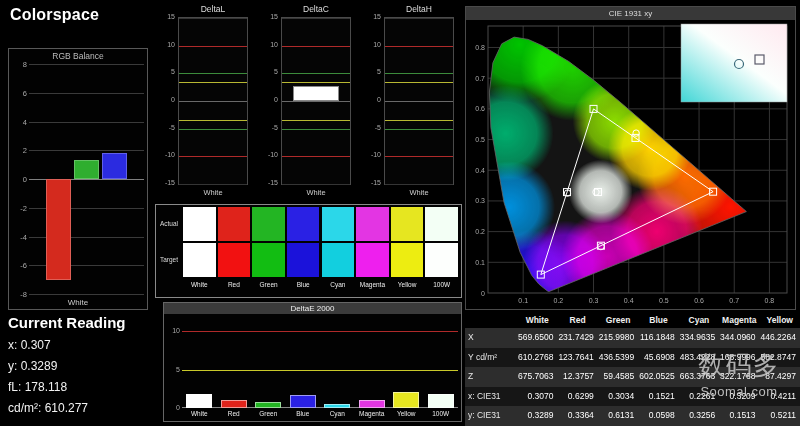 This screenshot has width=800, height=426. Describe the element at coordinates (114, 166) in the screenshot. I see `rgb-bar-blue` at that location.